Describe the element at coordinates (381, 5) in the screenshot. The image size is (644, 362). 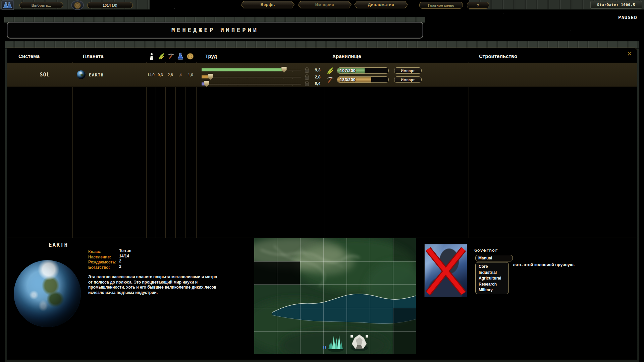
I see `nav-diplomacy-button: Дипломатия` at that location.